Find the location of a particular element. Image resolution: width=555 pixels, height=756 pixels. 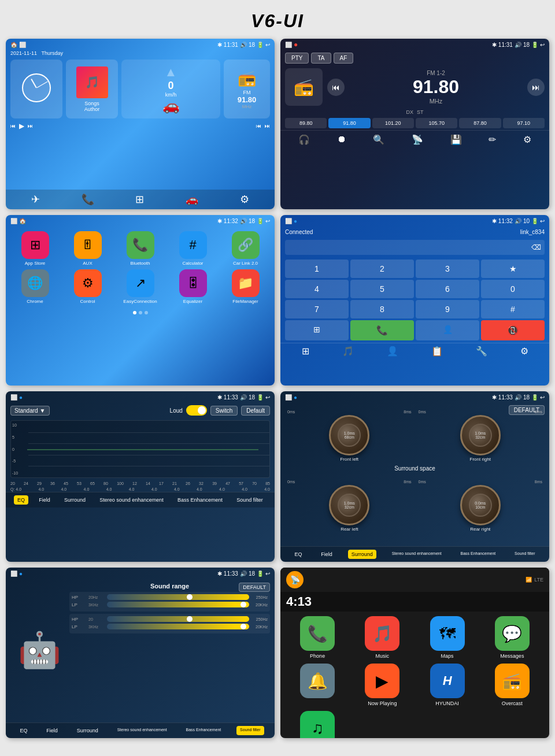

surr-tab-bass: Bass Enhancement is located at coordinates (479, 554).